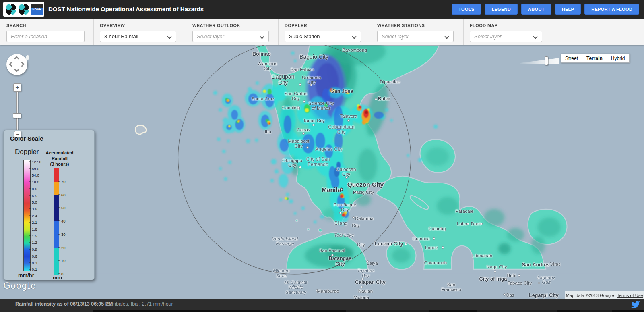 This screenshot has height=312, width=644. I want to click on map-type-terrain: Terrain, so click(595, 58).